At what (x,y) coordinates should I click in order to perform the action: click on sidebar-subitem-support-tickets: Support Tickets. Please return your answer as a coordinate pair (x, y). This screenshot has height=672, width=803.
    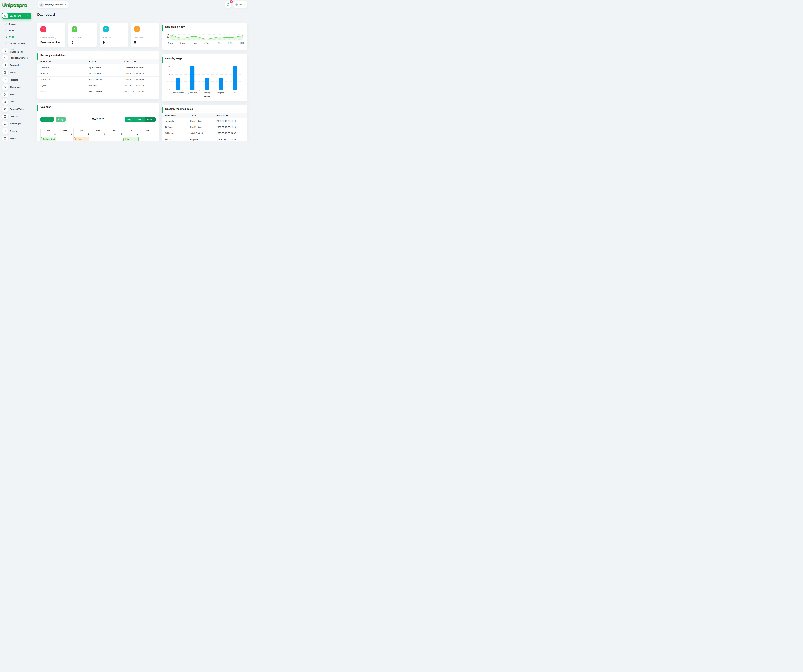
    Looking at the image, I should click on (17, 44).